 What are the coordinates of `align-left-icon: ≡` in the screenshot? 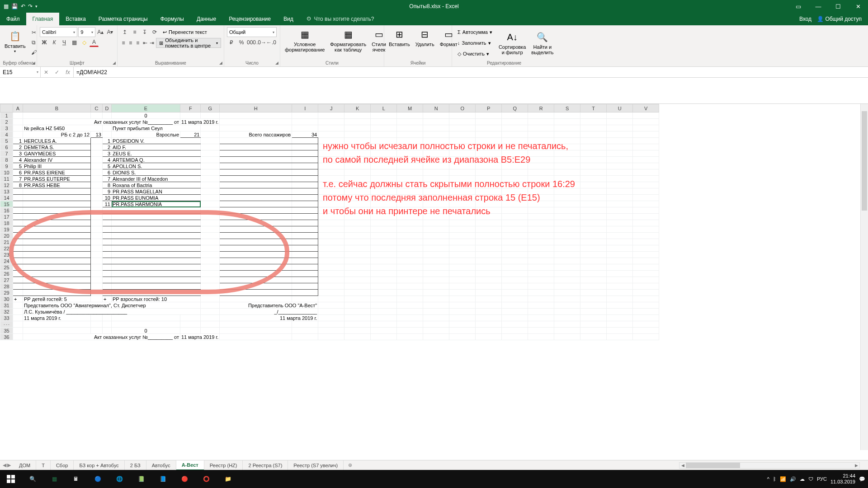 It's located at (123, 43).